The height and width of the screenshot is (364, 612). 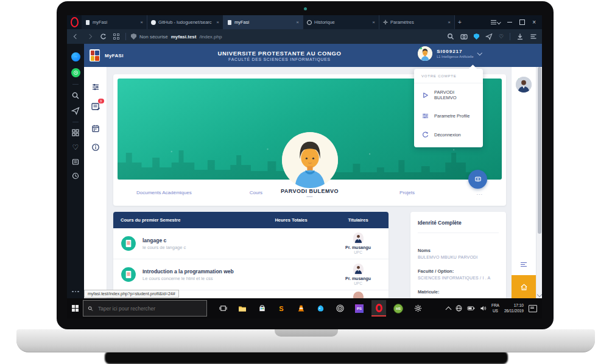 I want to click on divider, so click(x=125, y=37).